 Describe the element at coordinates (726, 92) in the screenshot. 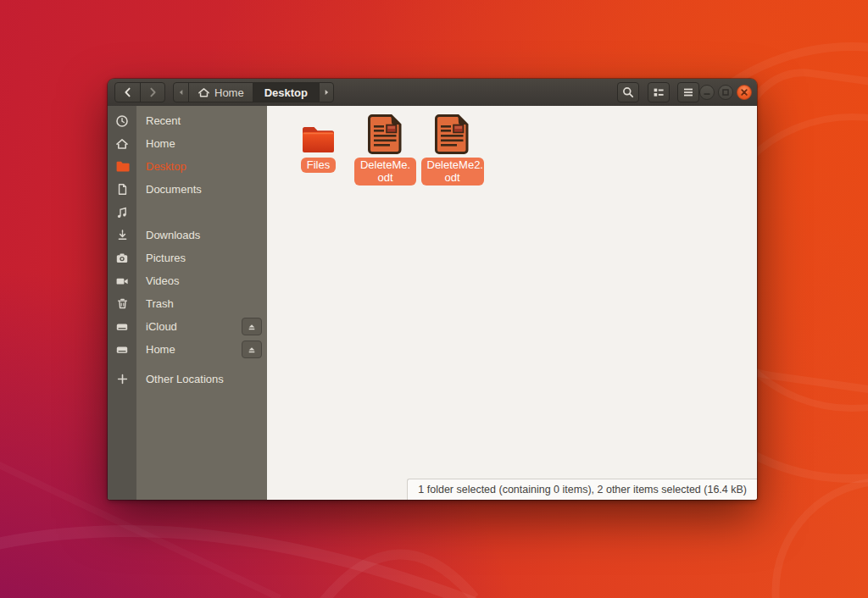

I see `maximize-icon` at that location.